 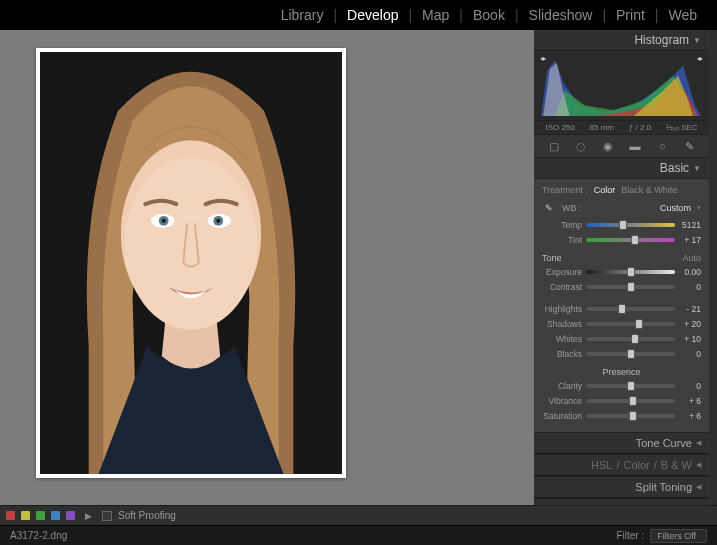 What do you see at coordinates (630, 287) in the screenshot?
I see `contrast-slider` at bounding box center [630, 287].